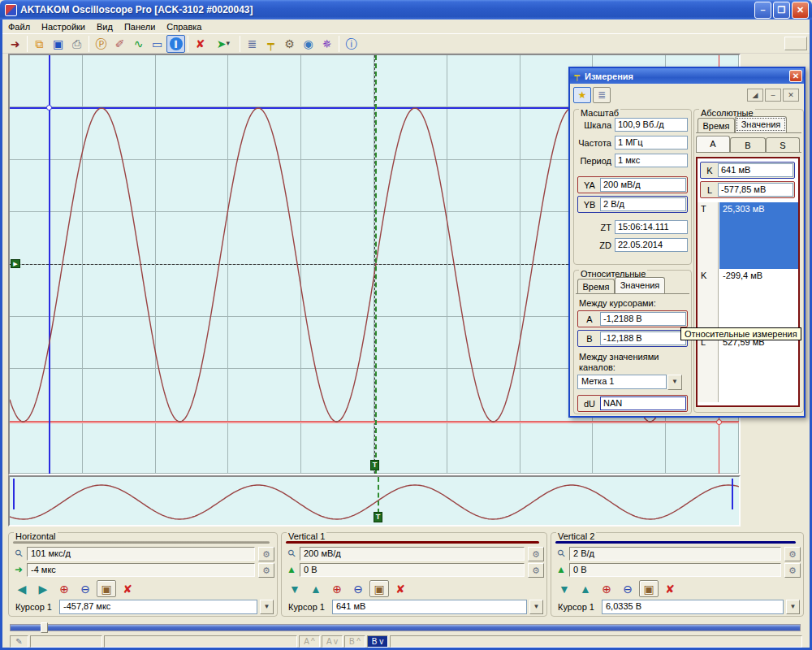  What do you see at coordinates (374, 500) in the screenshot?
I see `overview-strip: T` at bounding box center [374, 500].